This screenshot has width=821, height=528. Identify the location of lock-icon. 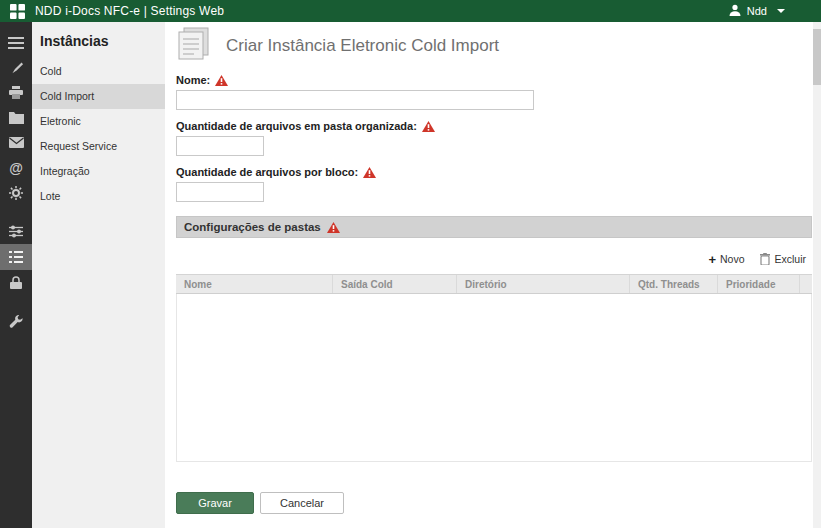
(16, 282).